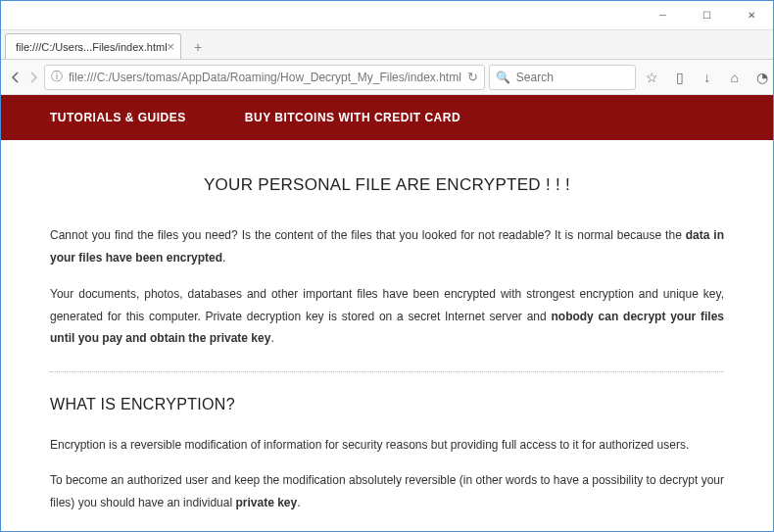 The height and width of the screenshot is (532, 774). What do you see at coordinates (16, 77) in the screenshot?
I see `back-icon` at bounding box center [16, 77].